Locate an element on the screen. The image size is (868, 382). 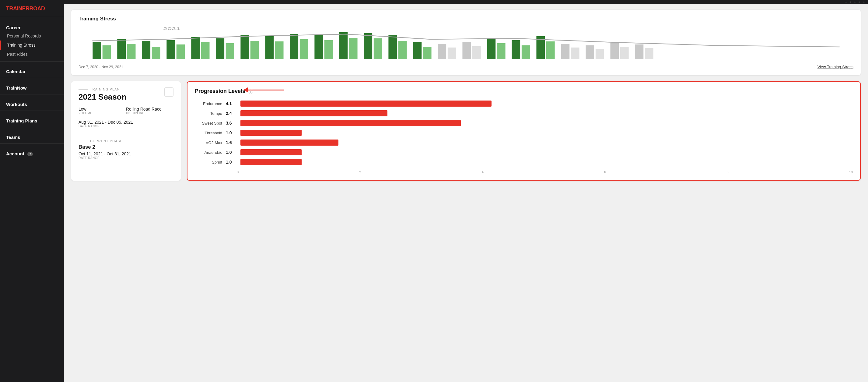
bar-label-3: Threshold is located at coordinates (208, 133).